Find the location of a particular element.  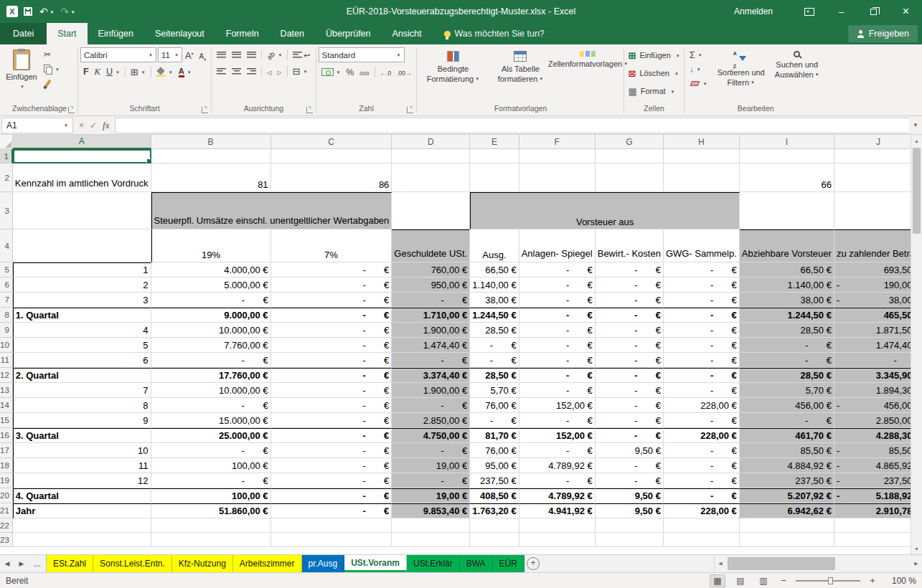

cell-A6: 2 is located at coordinates (82, 285).